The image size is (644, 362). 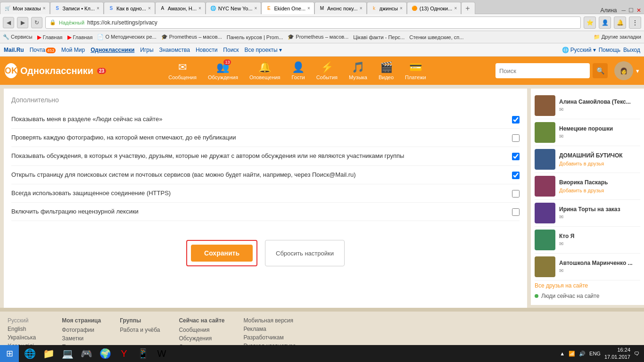 What do you see at coordinates (637, 71) in the screenshot?
I see `avatar-dropdown: ▾` at bounding box center [637, 71].